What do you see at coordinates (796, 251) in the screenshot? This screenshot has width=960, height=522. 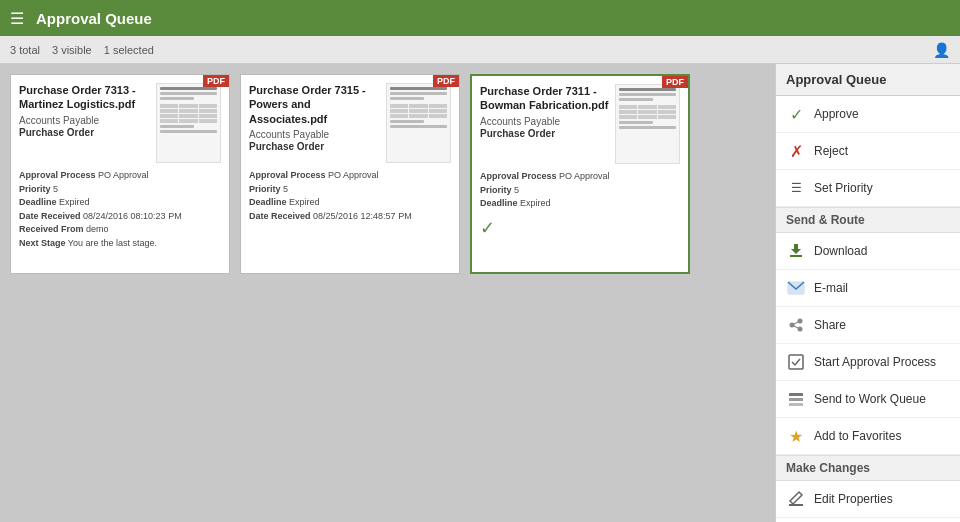 I see `download-icon` at bounding box center [796, 251].